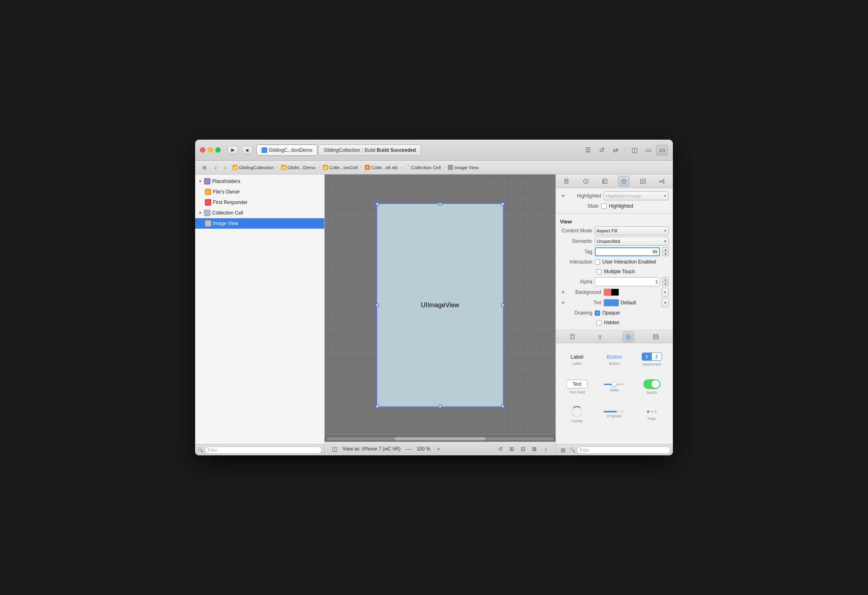 This screenshot has height=595, width=868. Describe the element at coordinates (377, 406) in the screenshot. I see `handle-bottom-left` at that location.